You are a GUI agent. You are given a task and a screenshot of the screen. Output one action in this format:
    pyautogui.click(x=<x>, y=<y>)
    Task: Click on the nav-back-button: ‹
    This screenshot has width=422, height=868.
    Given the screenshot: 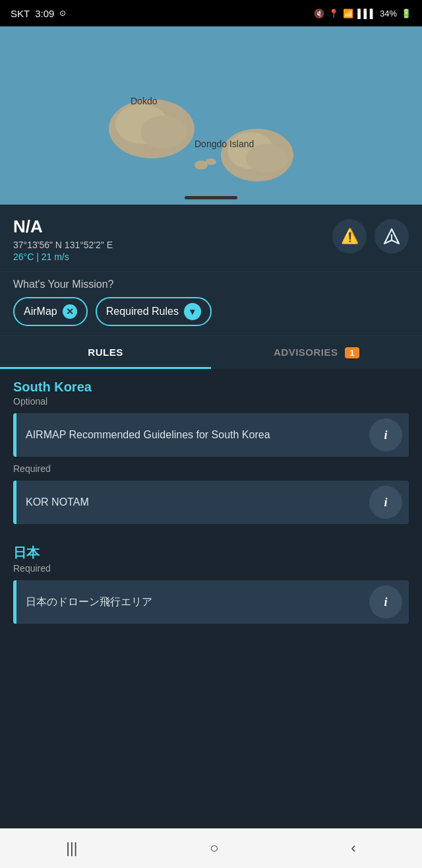 What is the action you would take?
    pyautogui.click(x=353, y=848)
    